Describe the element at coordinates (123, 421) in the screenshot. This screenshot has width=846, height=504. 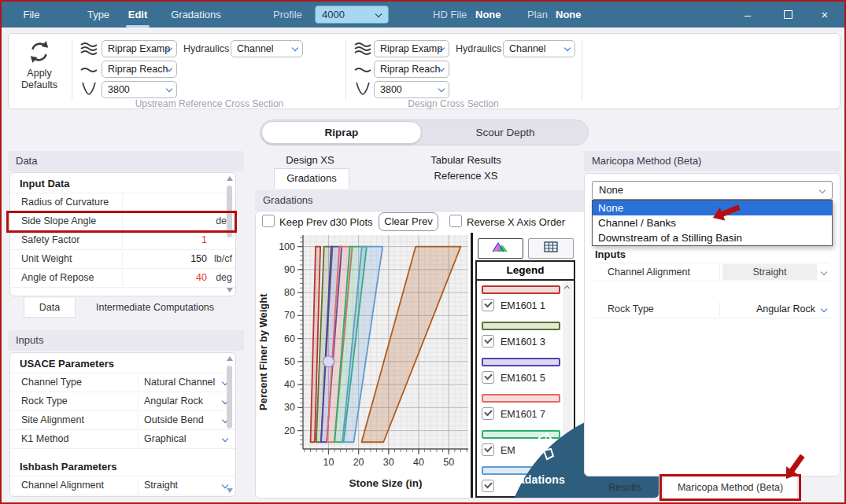
I see `input-row: Site Alignment Outside Bend` at that location.